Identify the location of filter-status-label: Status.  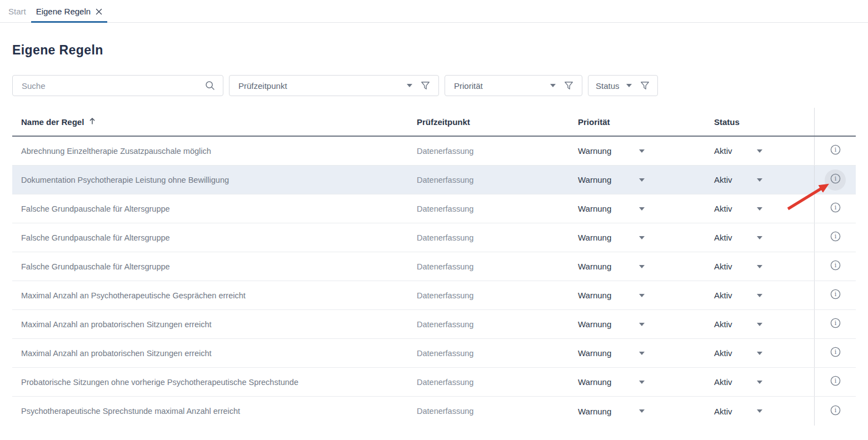
(608, 86).